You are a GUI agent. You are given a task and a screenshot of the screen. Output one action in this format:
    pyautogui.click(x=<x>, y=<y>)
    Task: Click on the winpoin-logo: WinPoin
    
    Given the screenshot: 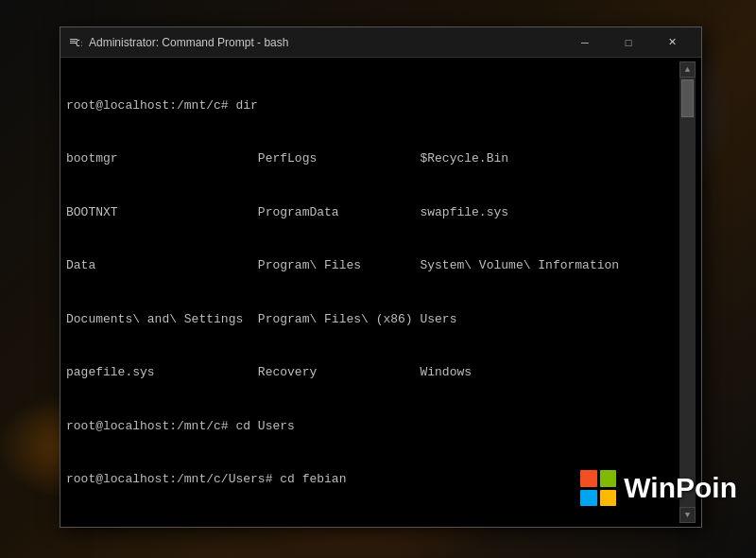 What is the action you would take?
    pyautogui.click(x=659, y=488)
    